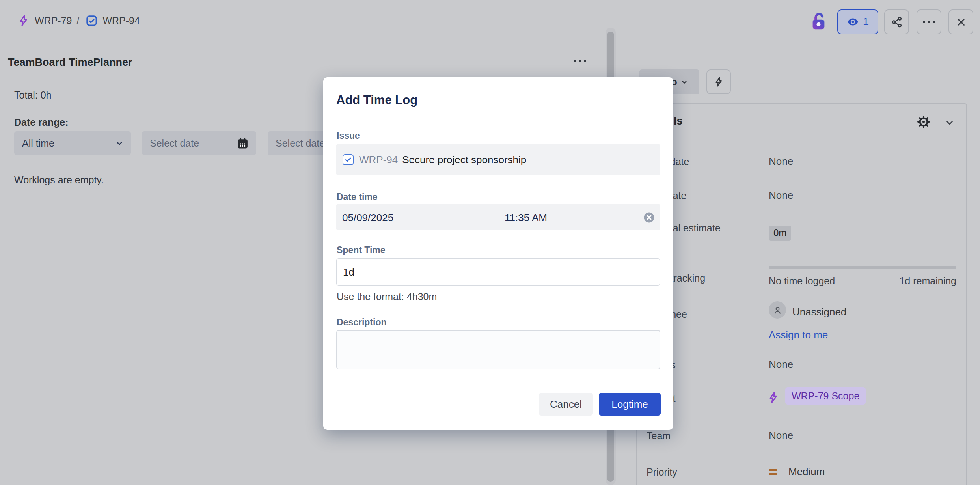 Image resolution: width=980 pixels, height=485 pixels. I want to click on modal-title: Add Time Log, so click(377, 100).